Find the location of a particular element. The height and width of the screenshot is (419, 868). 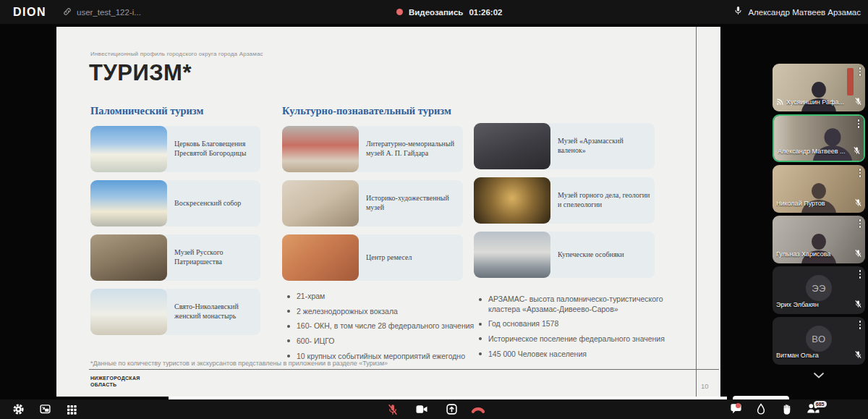

attraction-card: Музей «Арзамасский валенок» is located at coordinates (564, 146).